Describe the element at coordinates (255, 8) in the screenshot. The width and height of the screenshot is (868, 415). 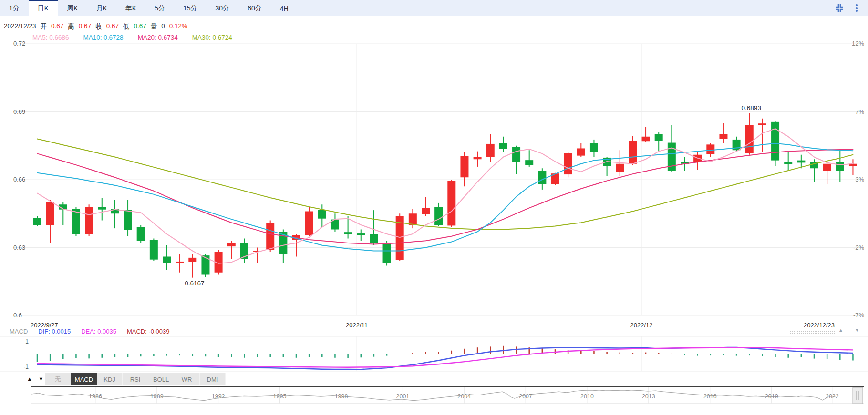
I see `tab-60分: 60分` at that location.